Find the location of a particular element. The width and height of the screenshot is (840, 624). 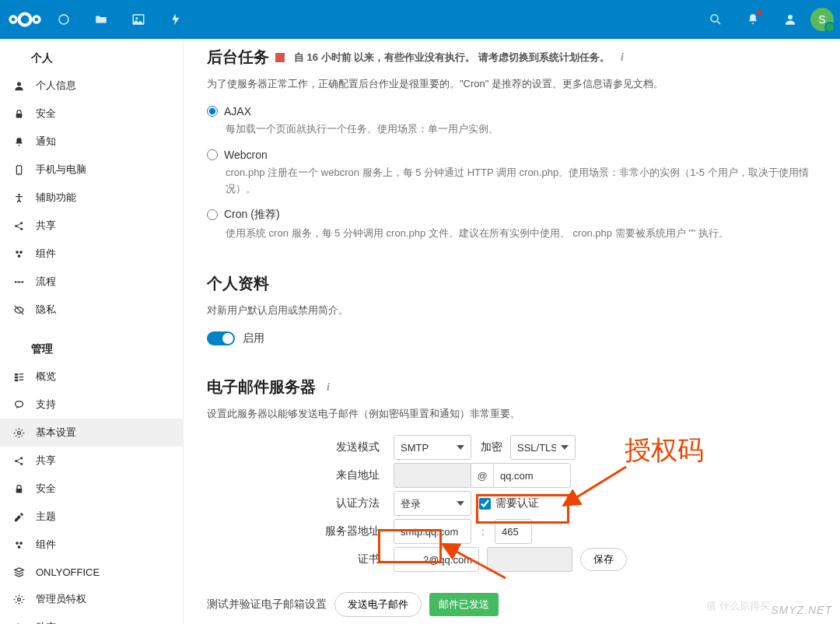

sidebar-item-bolt: 动态 is located at coordinates (92, 619).